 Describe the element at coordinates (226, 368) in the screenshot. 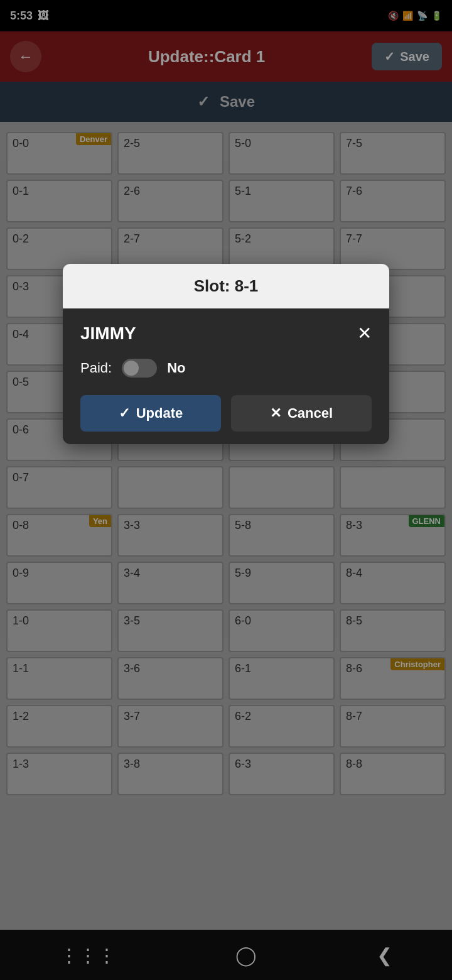

I see `modal-paid-row: Paid: No` at that location.